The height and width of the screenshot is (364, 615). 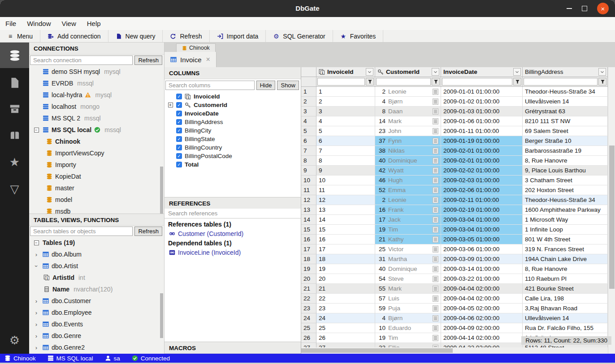 I want to click on toolbar-favorites-button: ★Favorites, so click(x=359, y=36).